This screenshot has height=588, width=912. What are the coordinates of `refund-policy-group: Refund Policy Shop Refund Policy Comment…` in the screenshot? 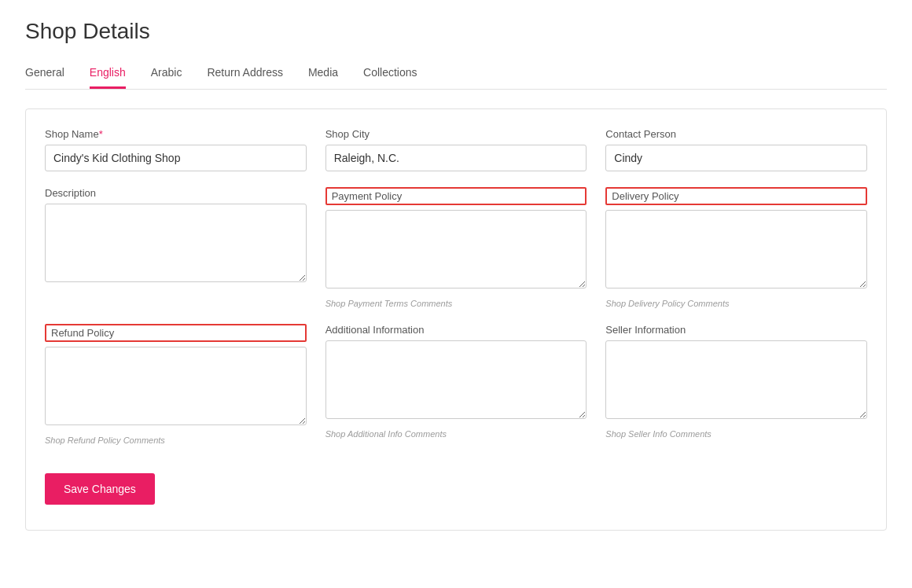 It's located at (176, 384).